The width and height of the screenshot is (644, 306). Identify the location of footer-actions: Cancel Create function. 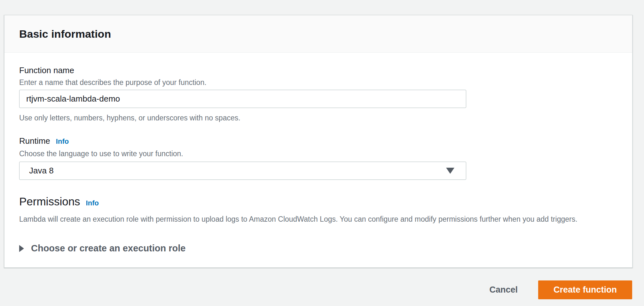
(561, 290).